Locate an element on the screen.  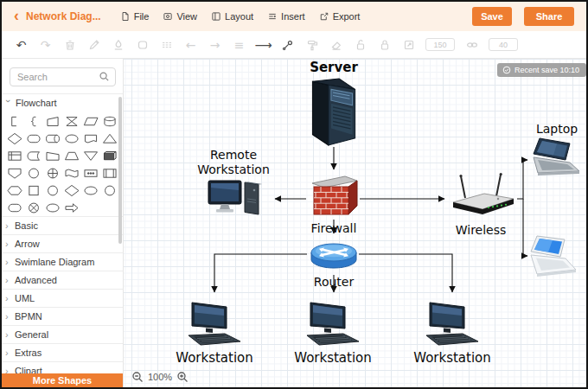
height-input: 40 is located at coordinates (503, 45).